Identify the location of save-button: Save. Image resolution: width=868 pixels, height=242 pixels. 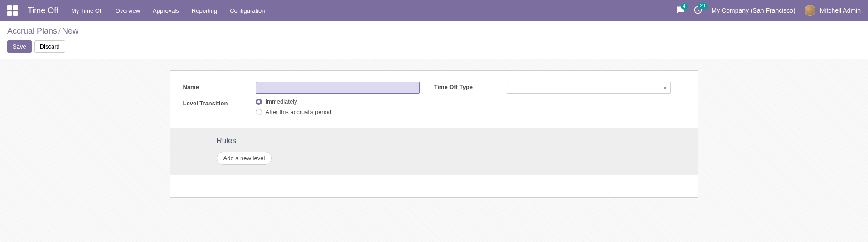
(19, 46).